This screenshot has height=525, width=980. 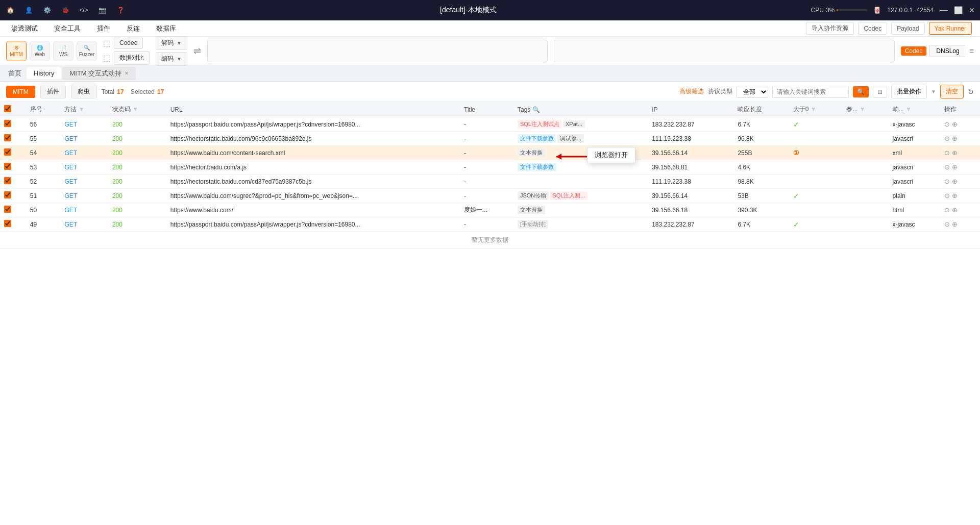 I want to click on close-icon: ✕, so click(x=972, y=10).